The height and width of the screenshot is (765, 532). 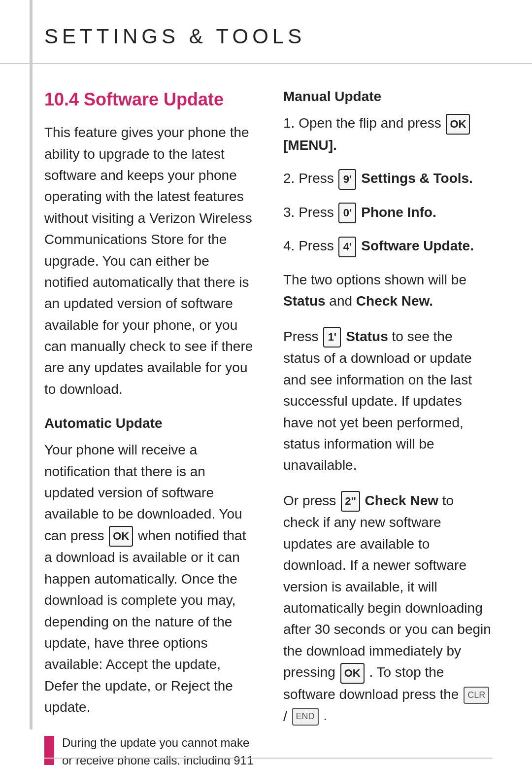 I want to click on left-accent-bar, so click(x=31, y=365).